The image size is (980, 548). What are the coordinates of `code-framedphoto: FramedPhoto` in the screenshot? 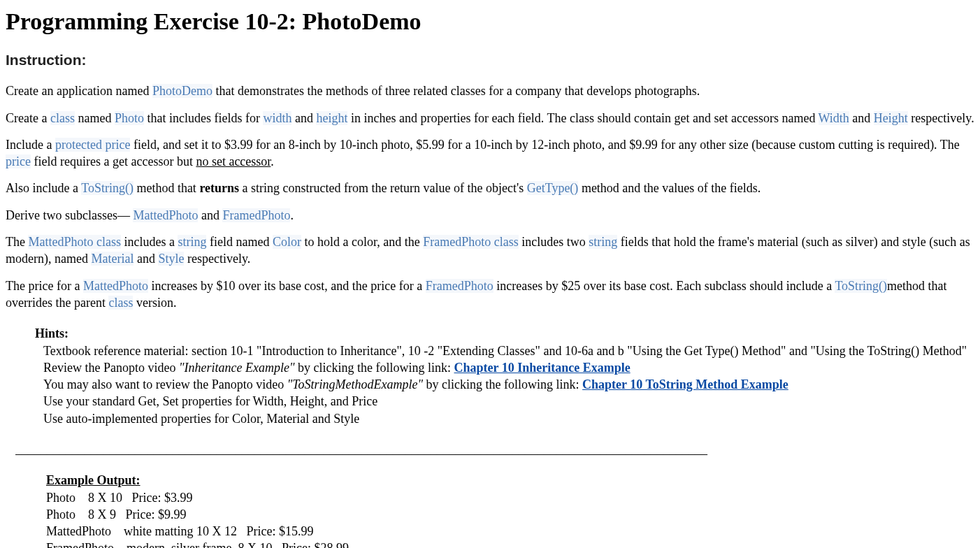 It's located at (256, 215).